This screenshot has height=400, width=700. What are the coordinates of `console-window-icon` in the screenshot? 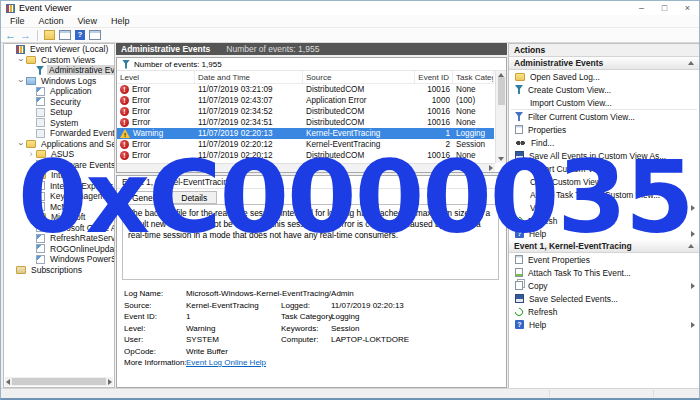 It's located at (65, 35).